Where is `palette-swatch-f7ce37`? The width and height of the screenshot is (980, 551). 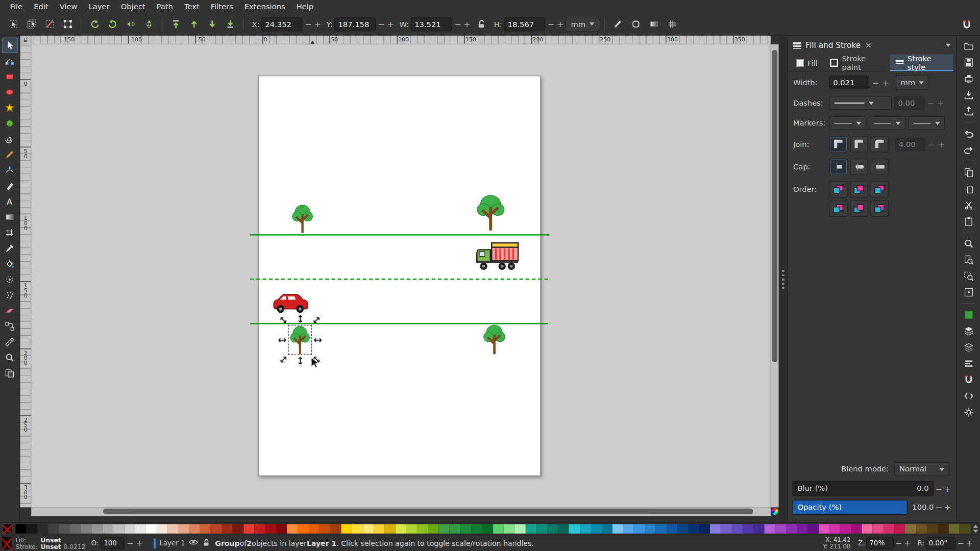 palette-swatch-f7ce37 is located at coordinates (379, 529).